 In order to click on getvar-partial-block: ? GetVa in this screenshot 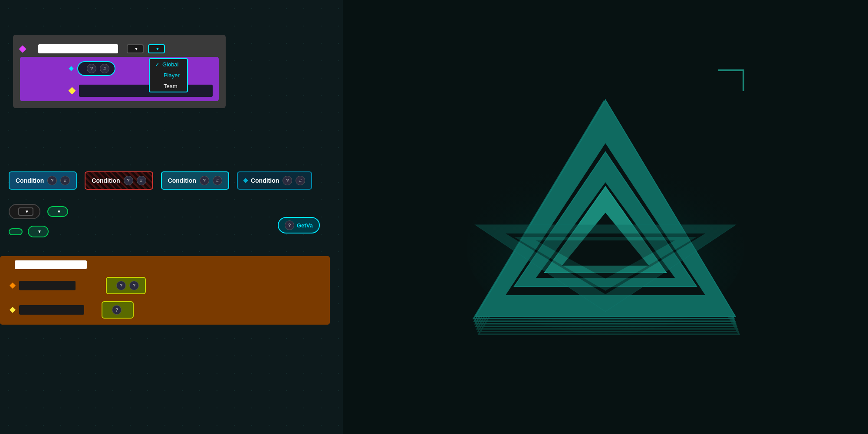, I will do `click(299, 225)`.